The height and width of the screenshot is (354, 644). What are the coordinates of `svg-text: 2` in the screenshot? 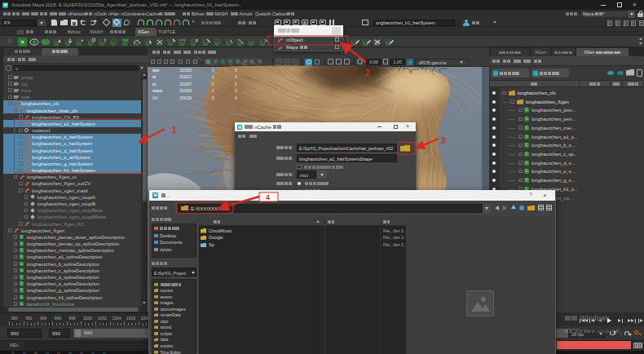 It's located at (368, 73).